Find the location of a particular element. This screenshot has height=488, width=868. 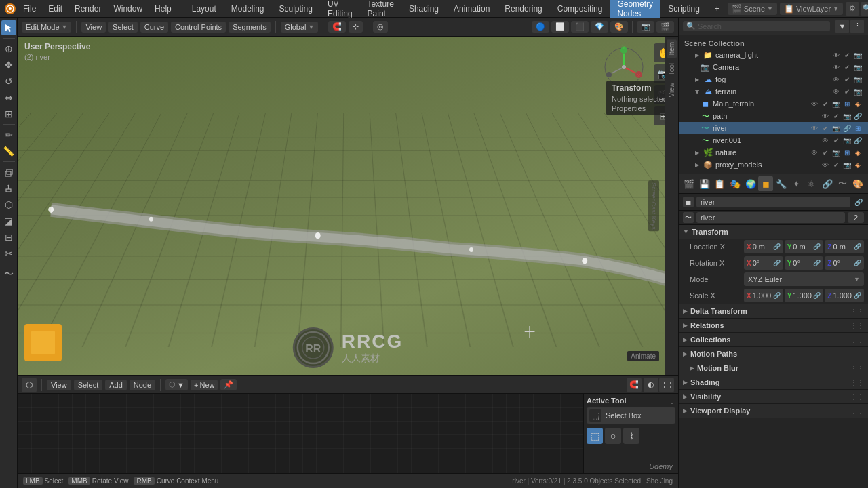

object-name-field: river is located at coordinates (773, 202).